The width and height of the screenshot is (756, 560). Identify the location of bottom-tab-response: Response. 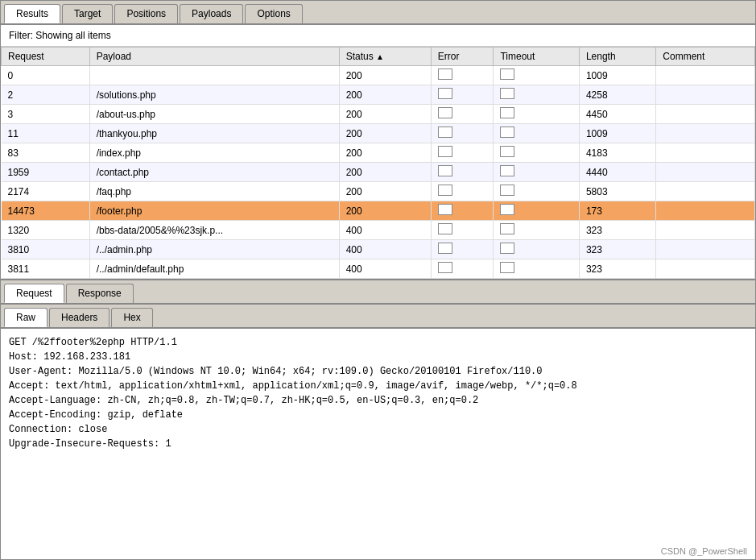
(100, 293).